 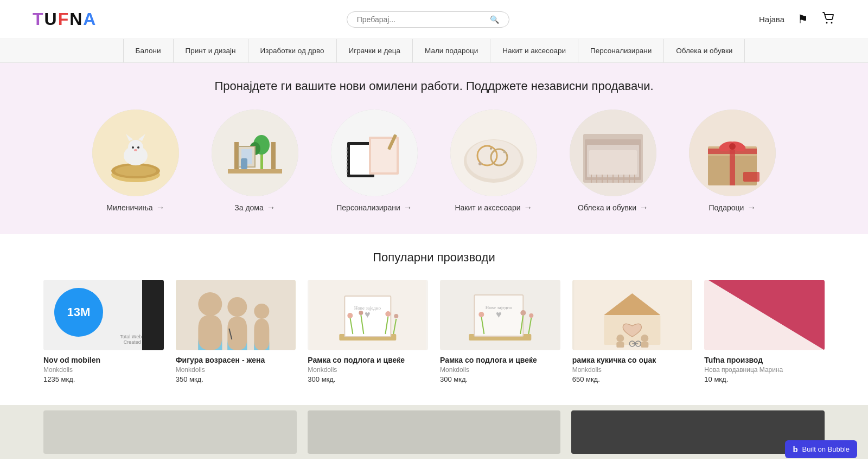 What do you see at coordinates (613, 153) in the screenshot?
I see `category-clothing-image` at bounding box center [613, 153].